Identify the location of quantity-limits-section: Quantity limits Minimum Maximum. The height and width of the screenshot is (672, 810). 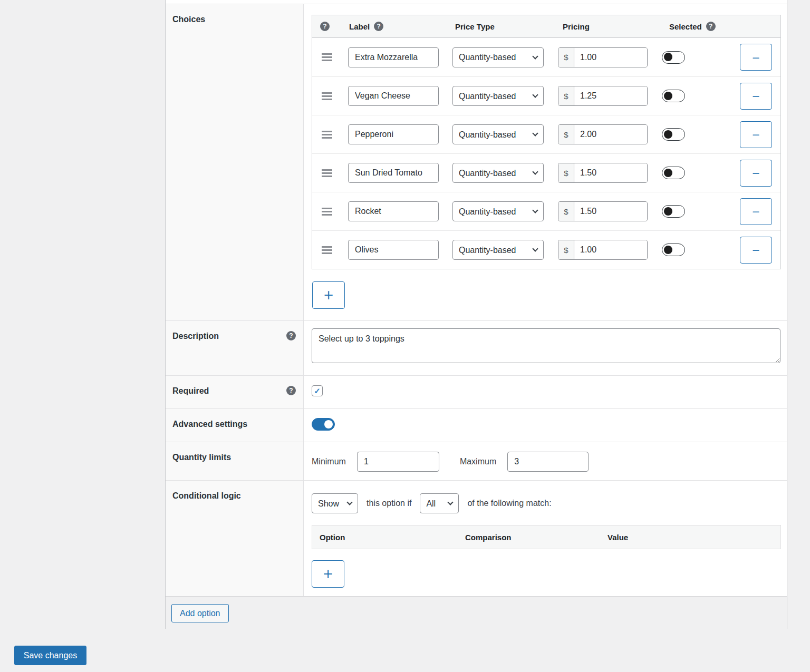
(476, 461).